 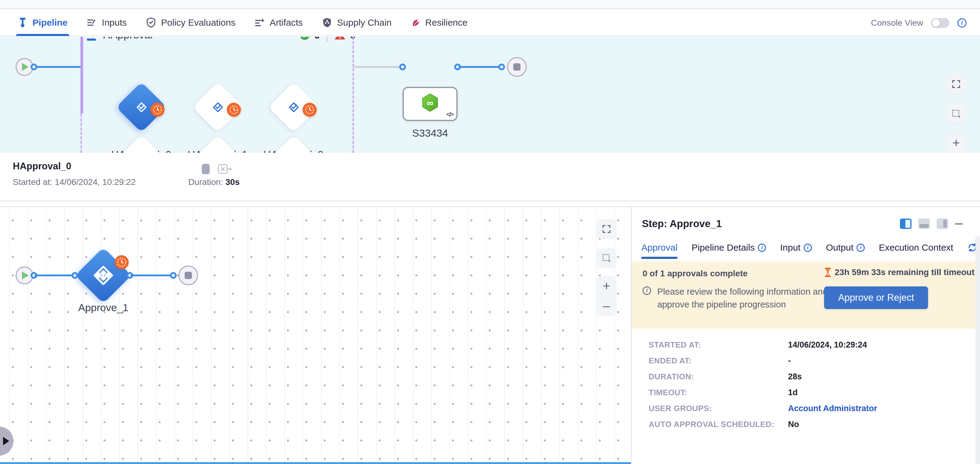 I want to click on stage-header: HApproval, so click(x=119, y=39).